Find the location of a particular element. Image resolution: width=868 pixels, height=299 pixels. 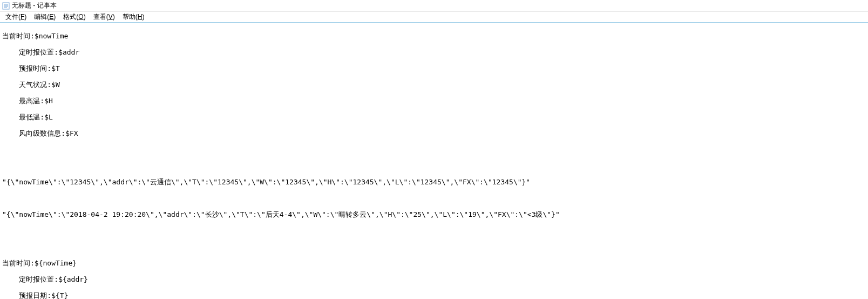

text-line: 最高温:$H is located at coordinates (434, 101).